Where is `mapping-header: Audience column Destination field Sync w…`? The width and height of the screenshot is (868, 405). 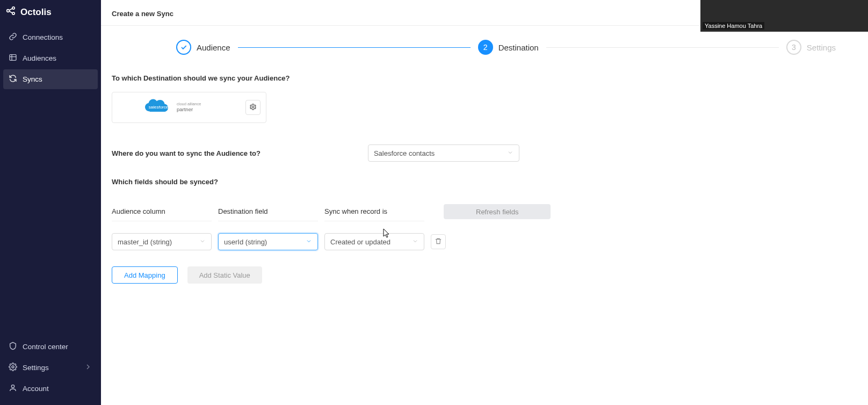 mapping-header: Audience column Destination field Sync w… is located at coordinates (484, 213).